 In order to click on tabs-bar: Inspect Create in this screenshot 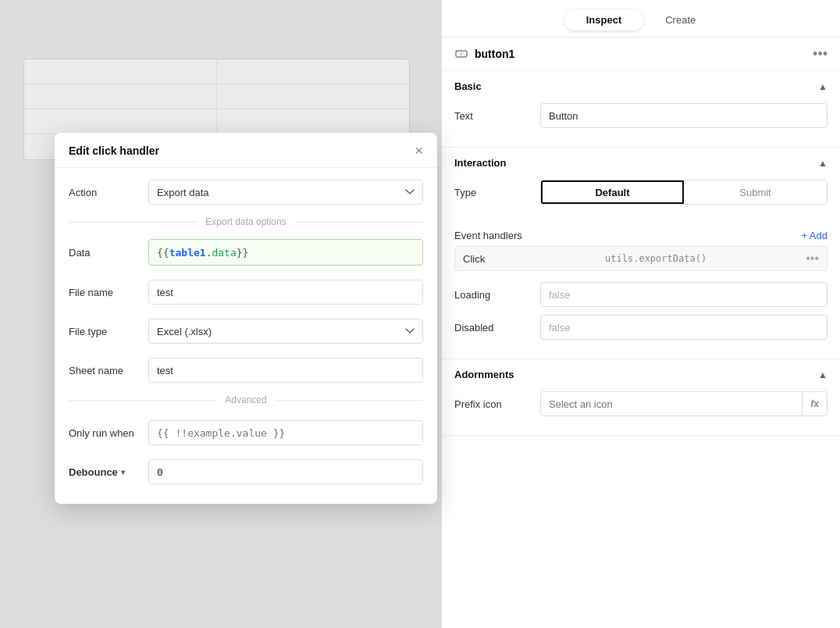, I will do `click(641, 19)`.